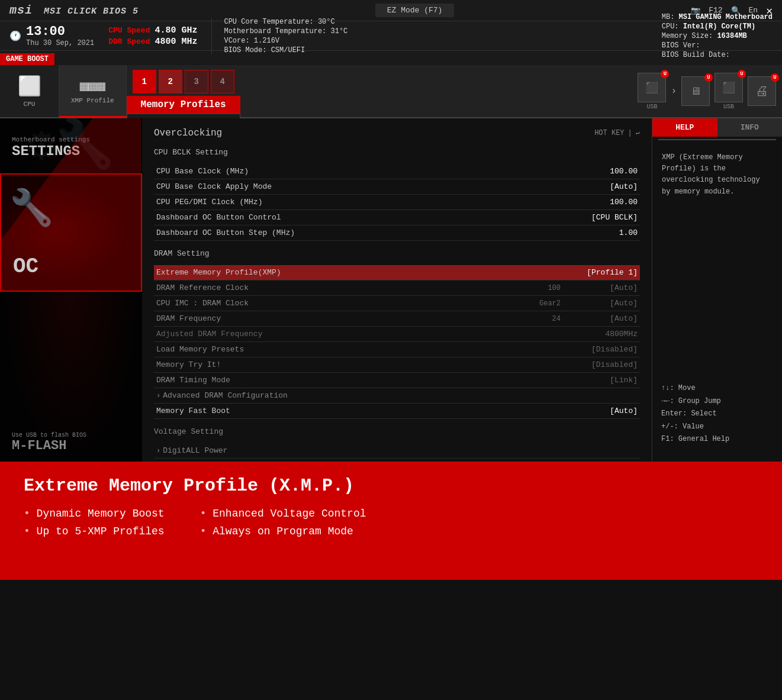 This screenshot has width=782, height=700. Describe the element at coordinates (391, 486) in the screenshot. I see `bottom-title: Extreme Memory Profile (X.M.P.)` at that location.